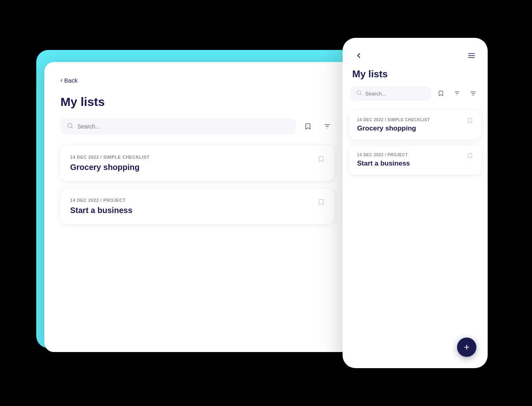 The width and height of the screenshot is (532, 406). What do you see at coordinates (415, 97) in the screenshot?
I see `mobile-search-row` at bounding box center [415, 97].